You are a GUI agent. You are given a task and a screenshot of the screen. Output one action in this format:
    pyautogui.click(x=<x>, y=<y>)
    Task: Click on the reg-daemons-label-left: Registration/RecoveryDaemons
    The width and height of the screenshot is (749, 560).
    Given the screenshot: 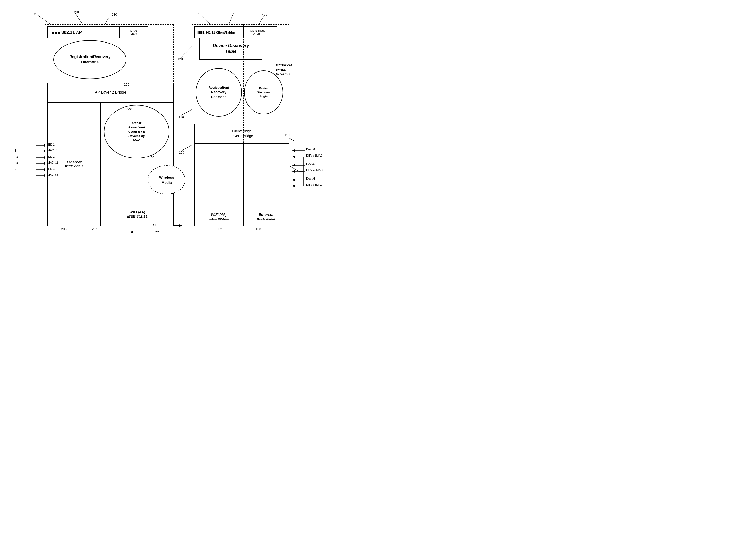 What is the action you would take?
    pyautogui.click(x=90, y=60)
    